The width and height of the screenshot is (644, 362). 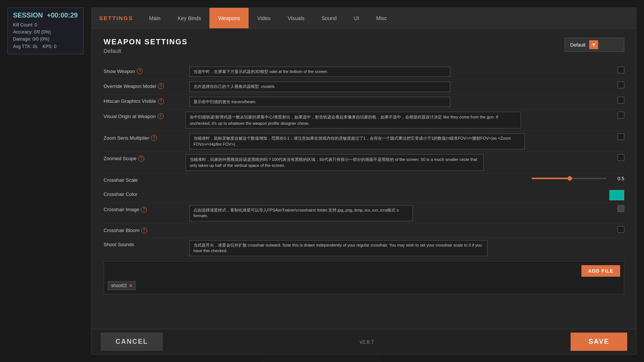 What do you see at coordinates (55, 47) in the screenshot?
I see `kps-value: 0` at bounding box center [55, 47].